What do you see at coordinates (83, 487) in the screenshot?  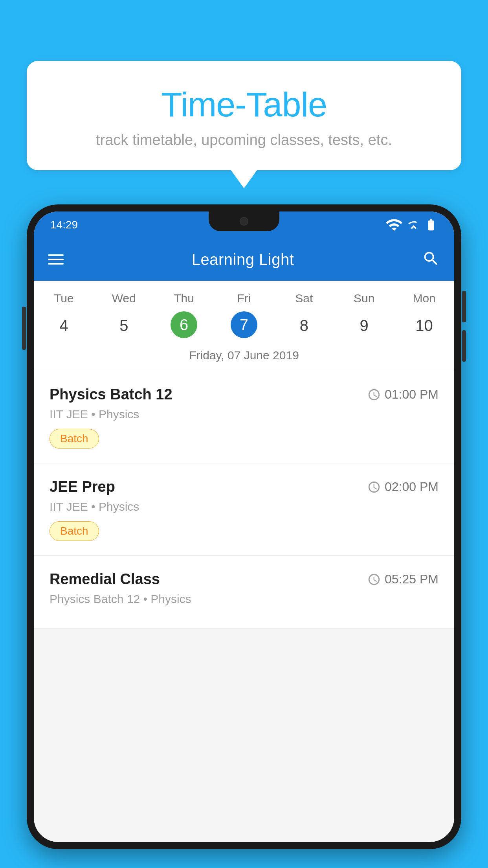 I see `schedule-item-2-title: JEE Prep` at bounding box center [83, 487].